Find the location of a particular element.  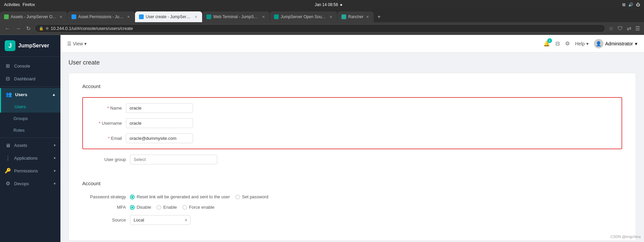

tab-close-3: ✕ is located at coordinates (196, 17).